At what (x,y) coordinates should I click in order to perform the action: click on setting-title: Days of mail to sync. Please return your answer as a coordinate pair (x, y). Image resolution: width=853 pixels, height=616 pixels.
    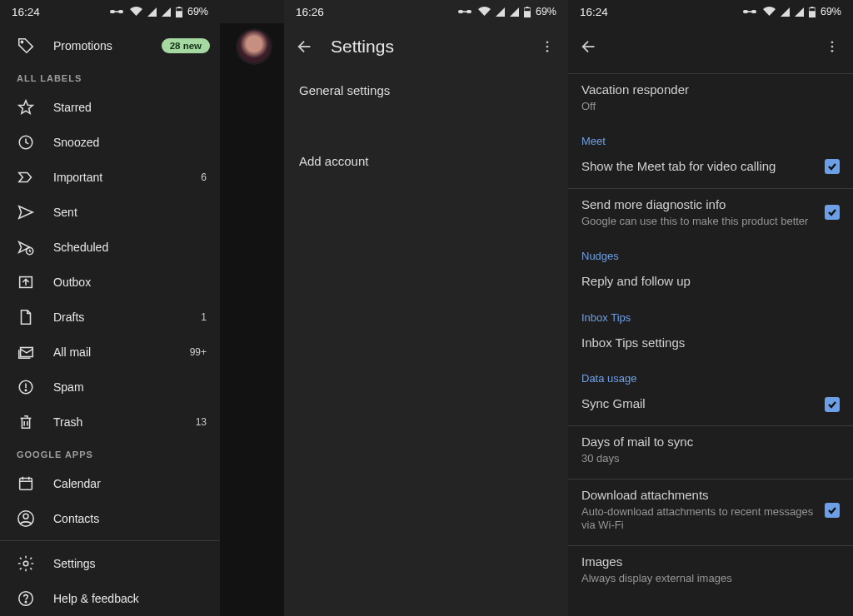
    Looking at the image, I should click on (706, 443).